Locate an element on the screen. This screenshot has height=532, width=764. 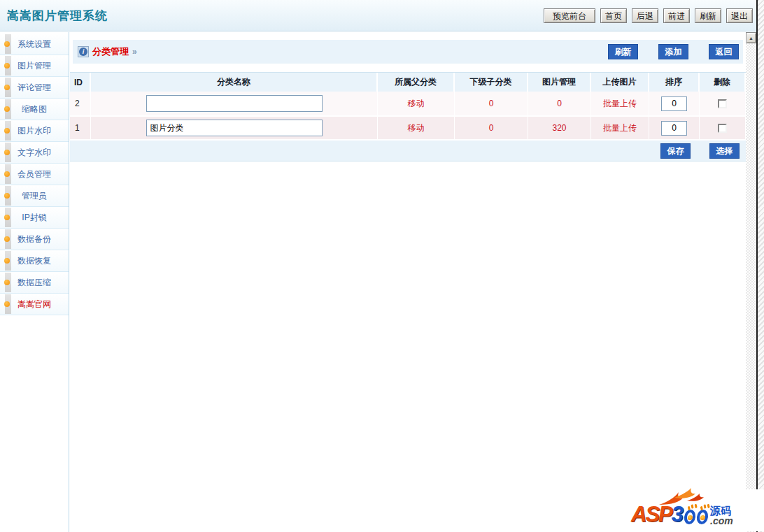
scrollbar-up-arrow-icon: ▲ is located at coordinates (751, 38).